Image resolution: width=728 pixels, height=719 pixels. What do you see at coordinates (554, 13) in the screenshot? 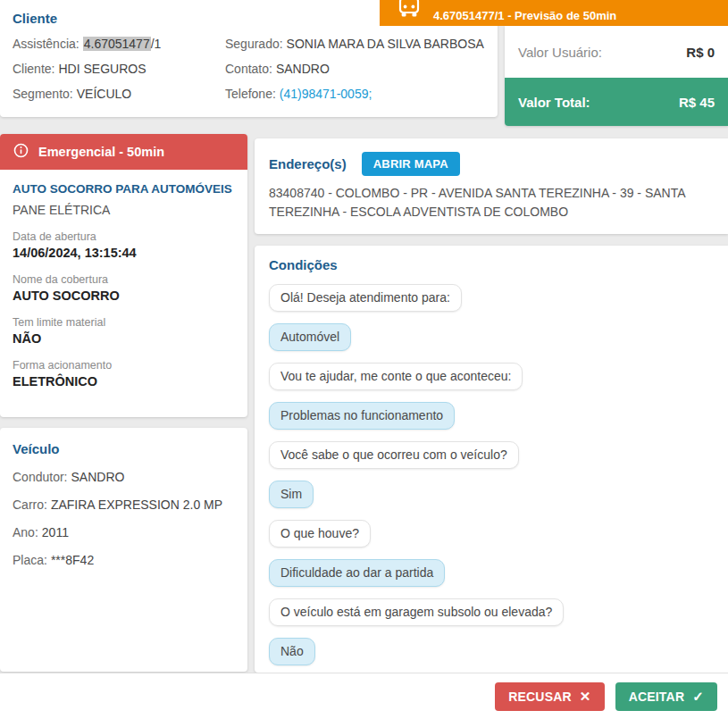
I see `service-preview-banner: 4.67051477/1 - Previsão de 50min` at bounding box center [554, 13].